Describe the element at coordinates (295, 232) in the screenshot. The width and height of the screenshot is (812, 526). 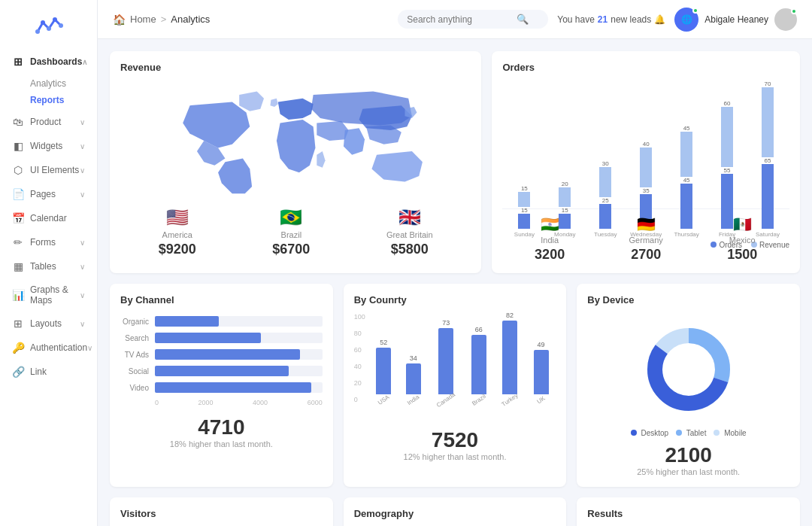
I see `revenue-countries: 🇺🇸 America $9200 🇧🇷 Brazil $6700 🇬🇧 Grea…` at that location.